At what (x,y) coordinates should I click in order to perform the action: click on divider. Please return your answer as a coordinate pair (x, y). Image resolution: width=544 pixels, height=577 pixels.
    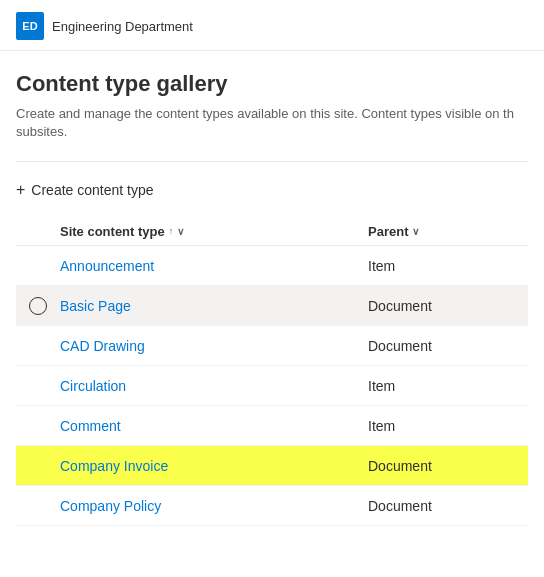
    Looking at the image, I should click on (272, 162).